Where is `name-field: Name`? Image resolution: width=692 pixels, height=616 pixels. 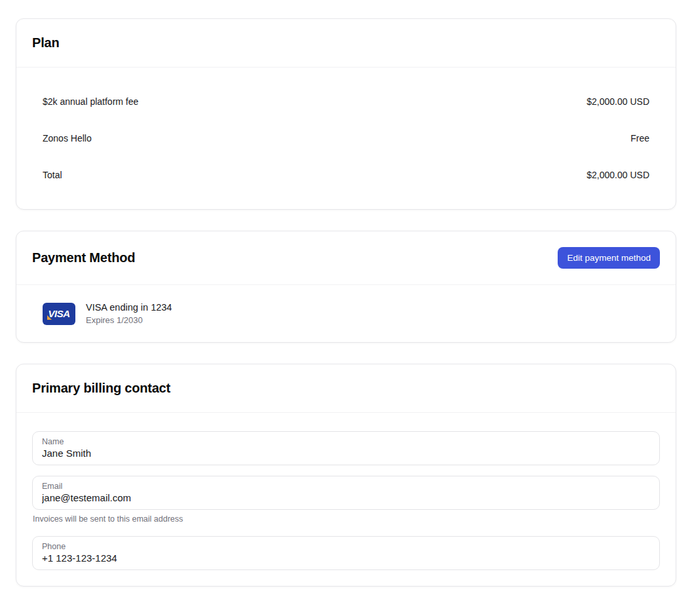 name-field: Name is located at coordinates (346, 448).